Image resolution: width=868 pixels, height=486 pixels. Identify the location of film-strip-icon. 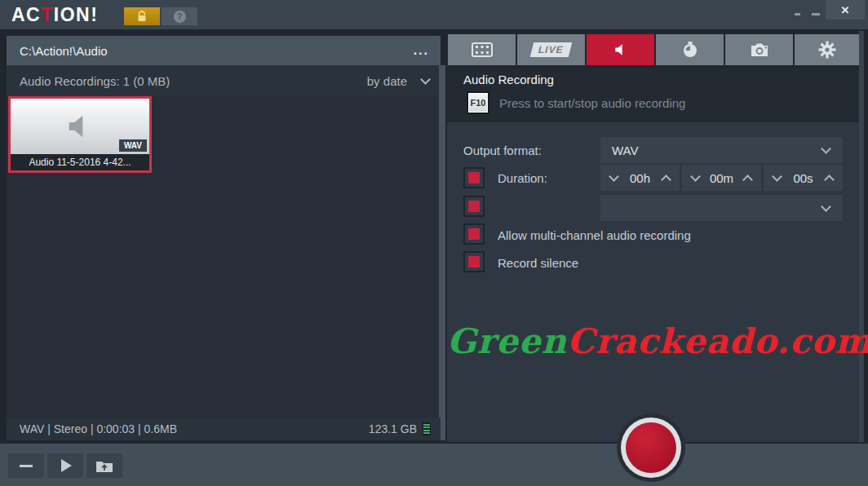
(482, 50).